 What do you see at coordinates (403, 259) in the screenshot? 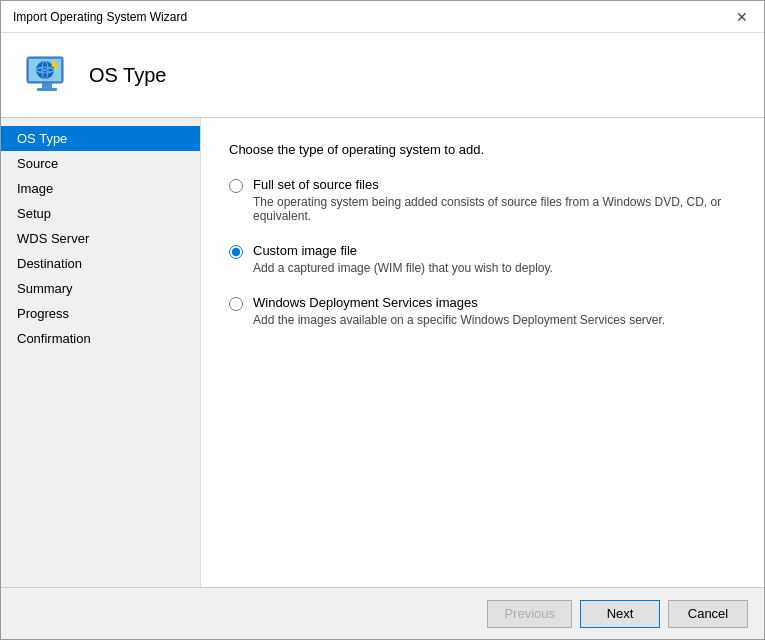
I see `option-2-text: Custom image file Add a captured image (…` at bounding box center [403, 259].